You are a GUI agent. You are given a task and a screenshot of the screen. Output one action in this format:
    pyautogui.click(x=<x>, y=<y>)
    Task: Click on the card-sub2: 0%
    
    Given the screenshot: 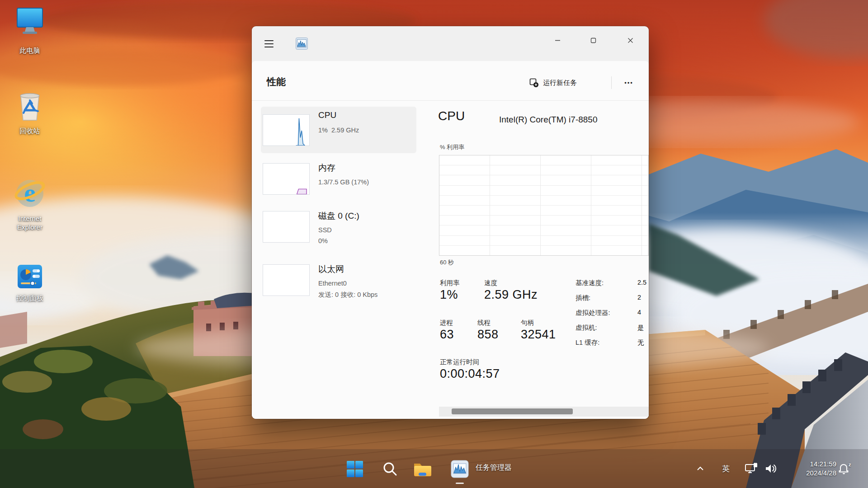 What is the action you would take?
    pyautogui.click(x=323, y=241)
    